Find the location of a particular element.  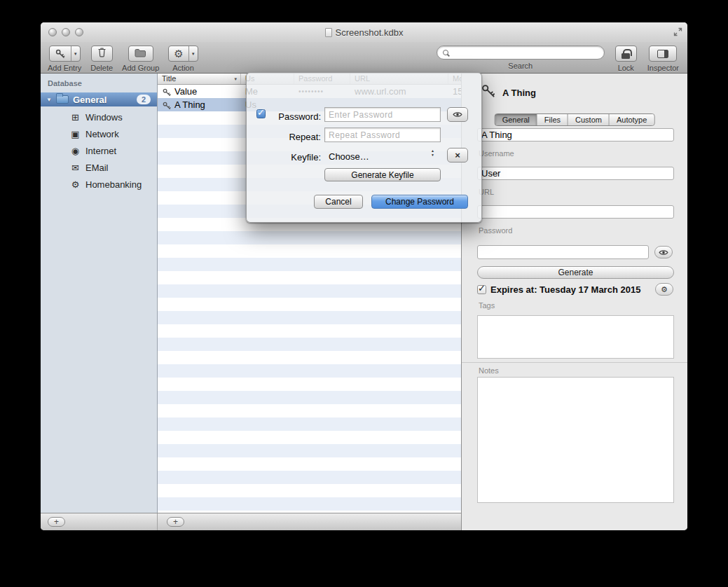

inspector-entry-title: A Thing is located at coordinates (519, 92).